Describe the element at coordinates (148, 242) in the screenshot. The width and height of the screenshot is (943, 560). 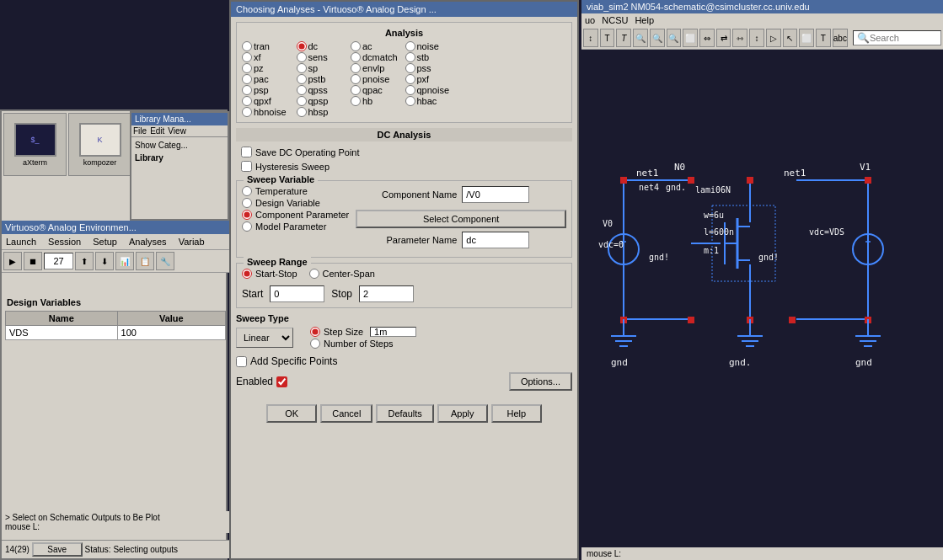
I see `menu-analyses: Analyses` at that location.